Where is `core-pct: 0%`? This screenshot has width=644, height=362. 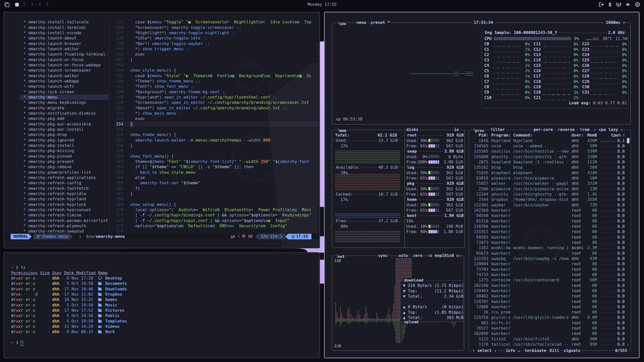
core-pct: 0% is located at coordinates (622, 55).